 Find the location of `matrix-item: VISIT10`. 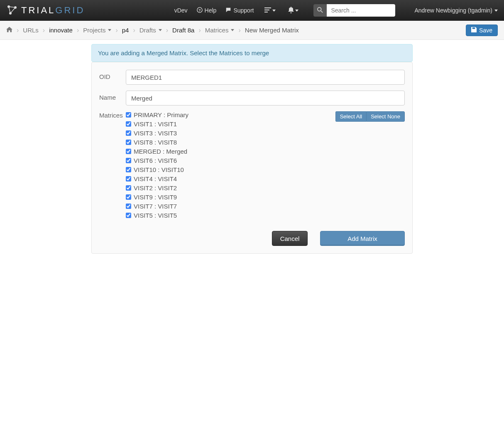

matrix-item: VISIT10 is located at coordinates (265, 169).